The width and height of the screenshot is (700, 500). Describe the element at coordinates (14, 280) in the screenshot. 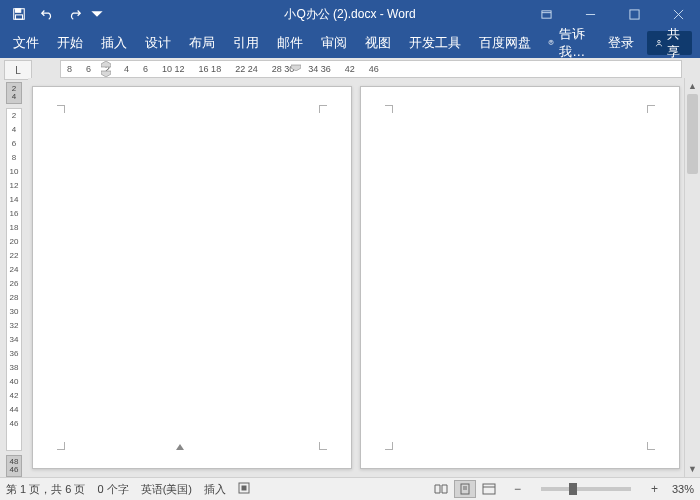

I see `vertical-ruler: 2468101214161820222426283032343638404244…` at that location.